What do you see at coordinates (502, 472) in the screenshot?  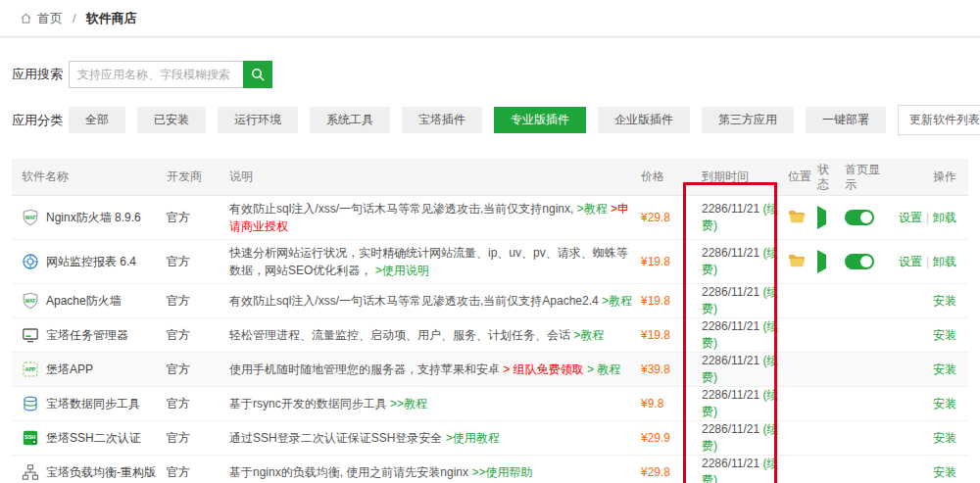 I see `description-link: >>使用帮助` at bounding box center [502, 472].